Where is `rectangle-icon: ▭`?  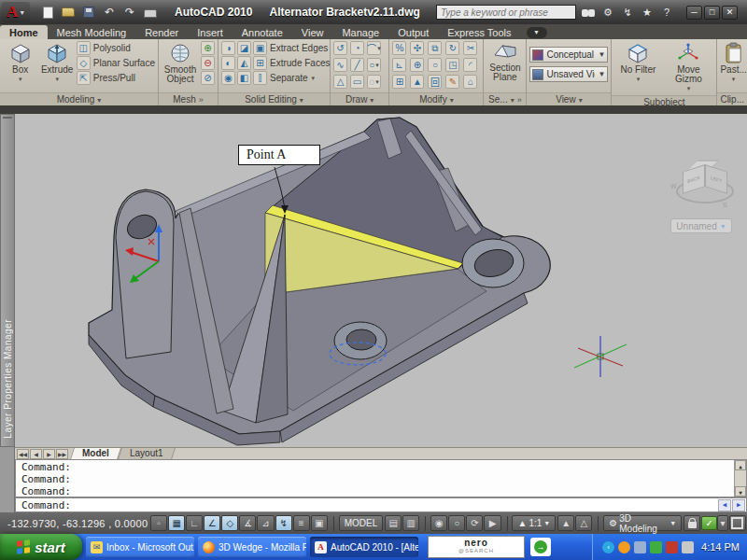 rectangle-icon: ▭ is located at coordinates (357, 82).